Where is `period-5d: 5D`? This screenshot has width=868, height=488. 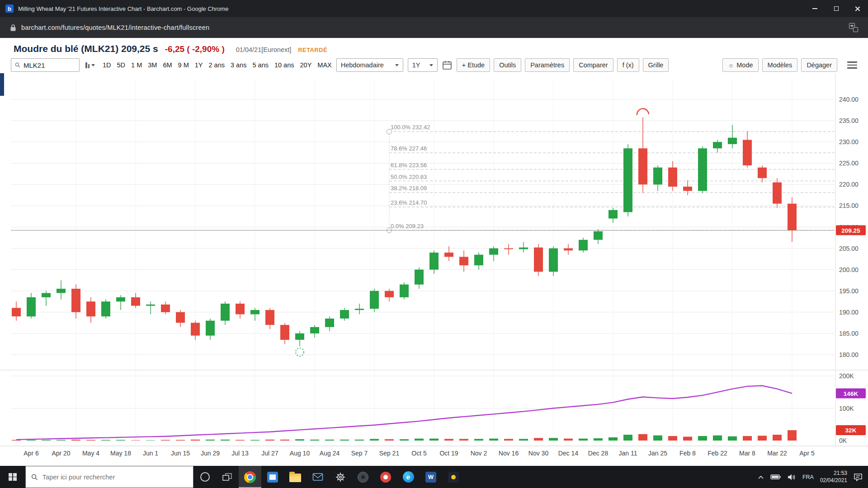
period-5d: 5D is located at coordinates (121, 65).